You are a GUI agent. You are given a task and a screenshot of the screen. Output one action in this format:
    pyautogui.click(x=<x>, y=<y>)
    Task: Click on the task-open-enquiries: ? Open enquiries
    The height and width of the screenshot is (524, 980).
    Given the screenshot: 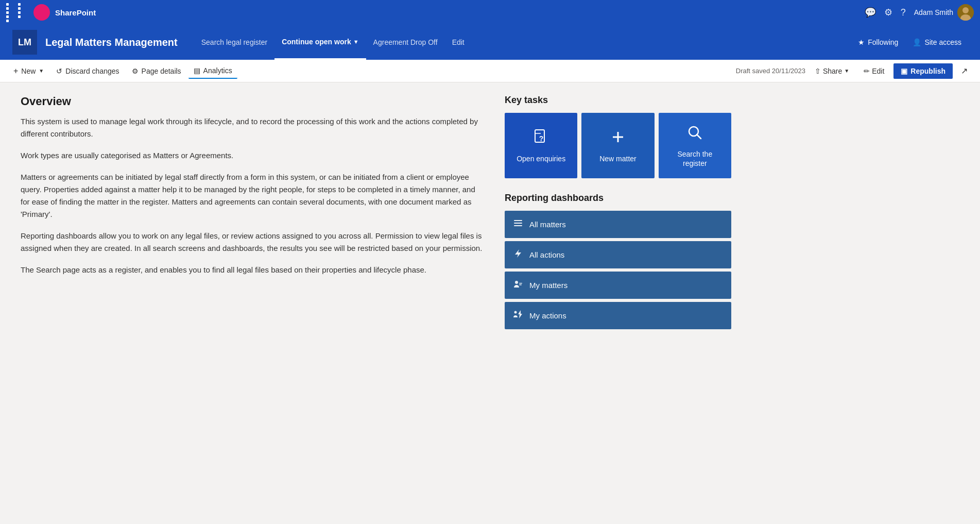 What is the action you would take?
    pyautogui.click(x=541, y=145)
    